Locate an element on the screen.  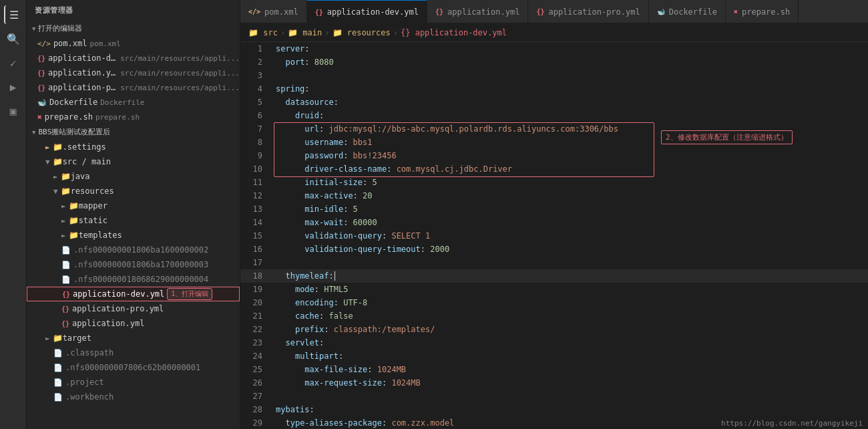
folder-resources: ▼ 📁 resources is located at coordinates (134, 191).